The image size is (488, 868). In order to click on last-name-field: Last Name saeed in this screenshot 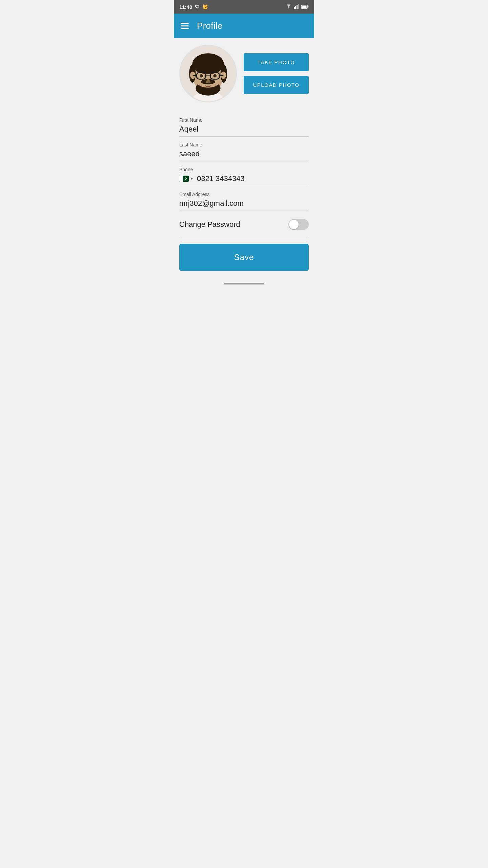, I will do `click(244, 150)`.